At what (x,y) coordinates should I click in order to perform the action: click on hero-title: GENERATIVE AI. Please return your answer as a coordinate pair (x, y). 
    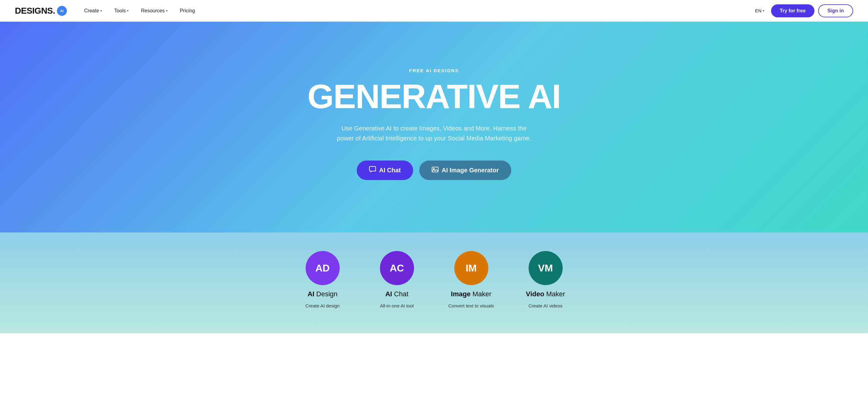
    Looking at the image, I should click on (434, 96).